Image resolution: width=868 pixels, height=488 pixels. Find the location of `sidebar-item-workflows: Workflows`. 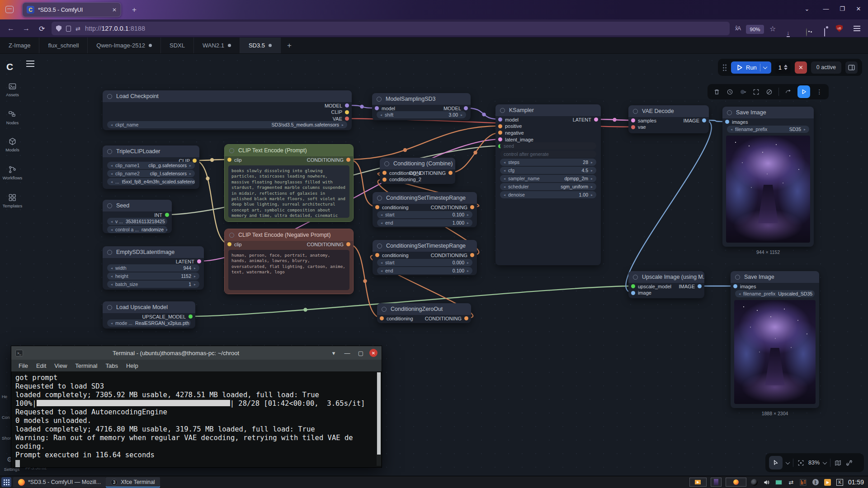

sidebar-item-workflows: Workflows is located at coordinates (13, 173).